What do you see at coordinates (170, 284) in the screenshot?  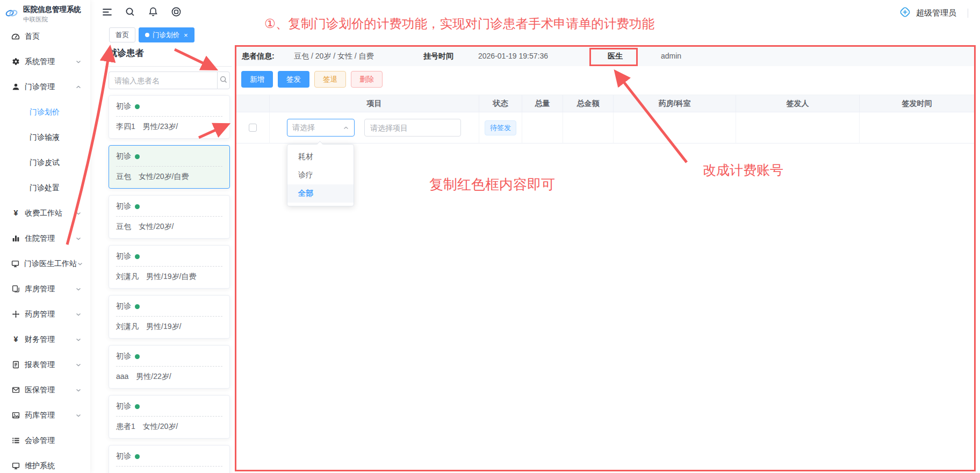 I see `patient-list: 初诊李四1男性/23岁/初诊豆包女性/20岁/自费初诊豆包女性/20岁/初诊刘潇…` at bounding box center [170, 284].